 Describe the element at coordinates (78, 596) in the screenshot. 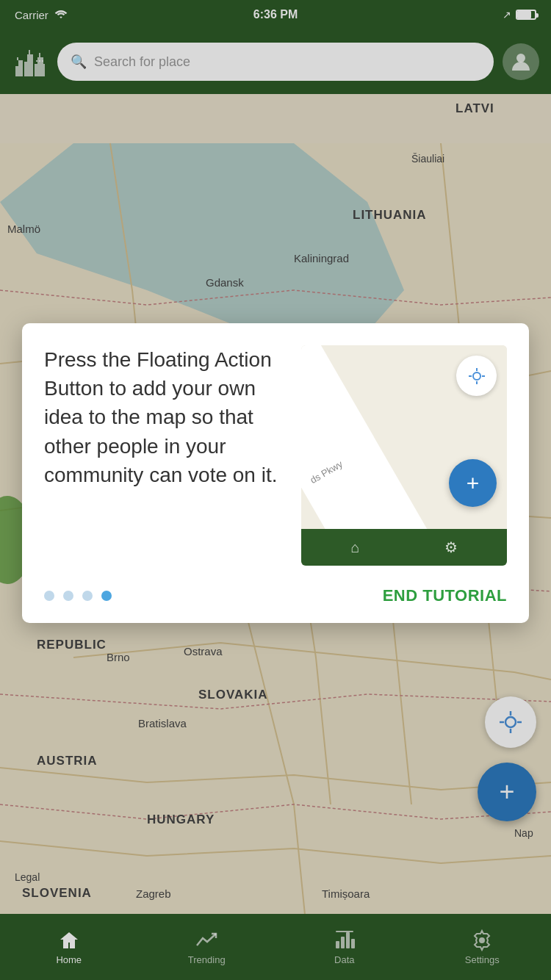

I see `tutorial-dots` at that location.